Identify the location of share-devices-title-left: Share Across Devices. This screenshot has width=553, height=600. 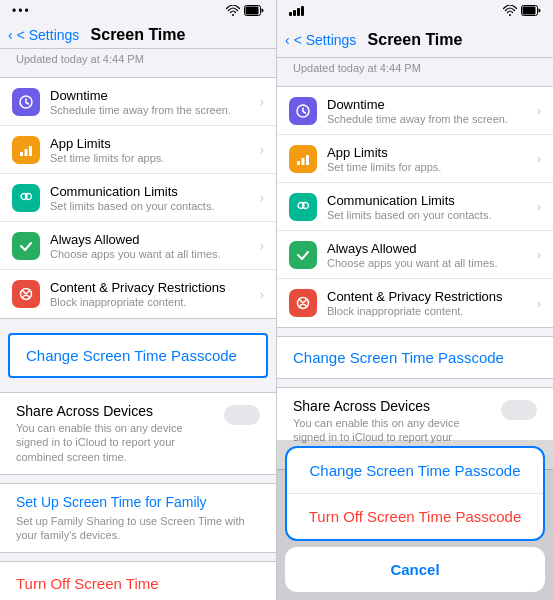
(116, 411).